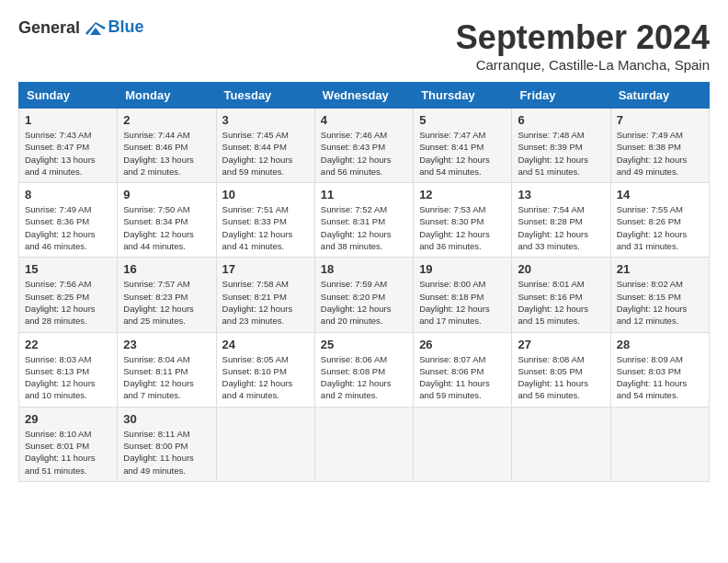  I want to click on day-info: Sunrise: 7:44 AMSunset: 8:46 PMDaylight:…, so click(158, 153).